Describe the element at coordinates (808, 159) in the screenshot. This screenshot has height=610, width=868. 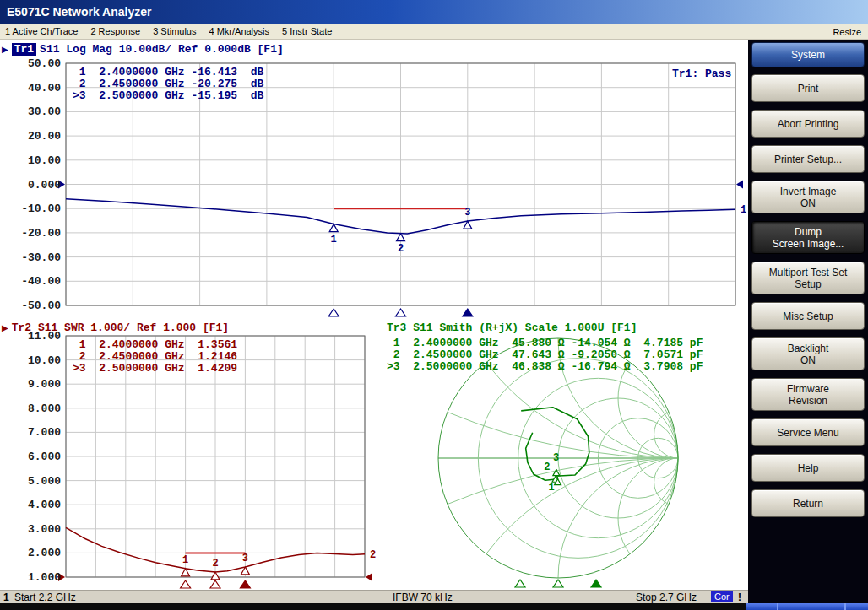
I see `softkey-printer-setup: Printer Setup...` at that location.